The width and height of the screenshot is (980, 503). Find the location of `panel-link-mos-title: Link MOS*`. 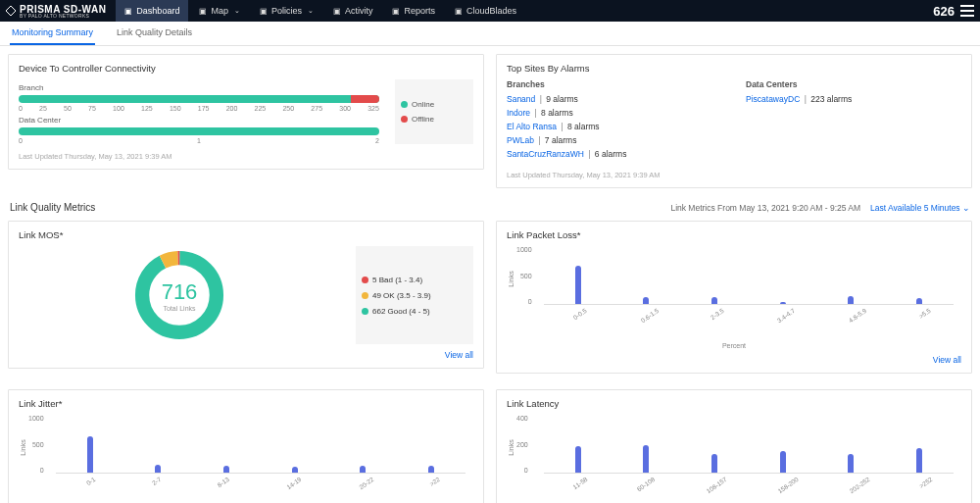

panel-link-mos-title: Link MOS* is located at coordinates (246, 235).